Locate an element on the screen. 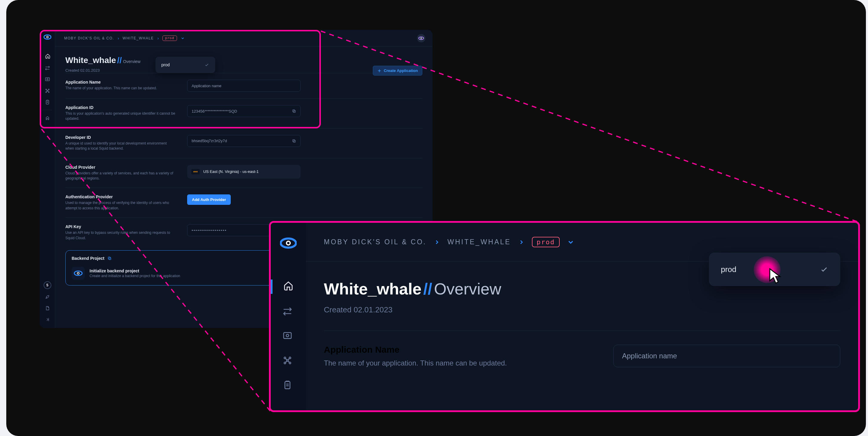  zoom-source-rectangle is located at coordinates (180, 79).